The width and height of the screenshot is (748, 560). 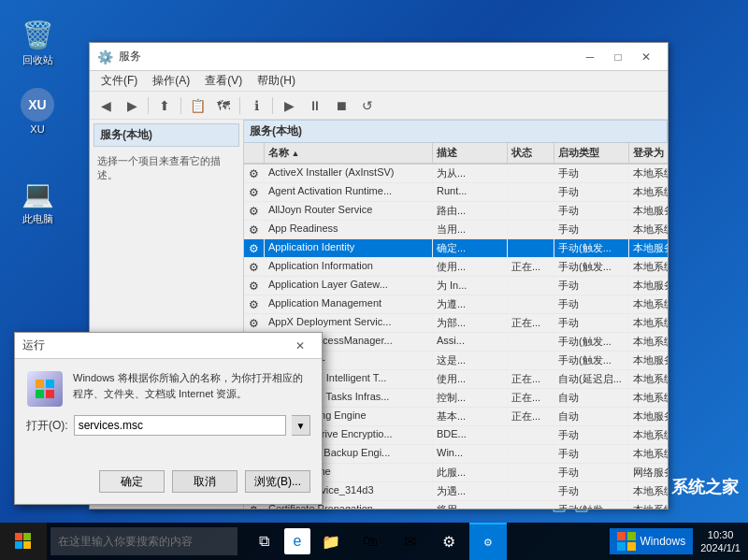 What do you see at coordinates (651, 541) in the screenshot?
I see `win-logo-taskbar: Windows` at bounding box center [651, 541].